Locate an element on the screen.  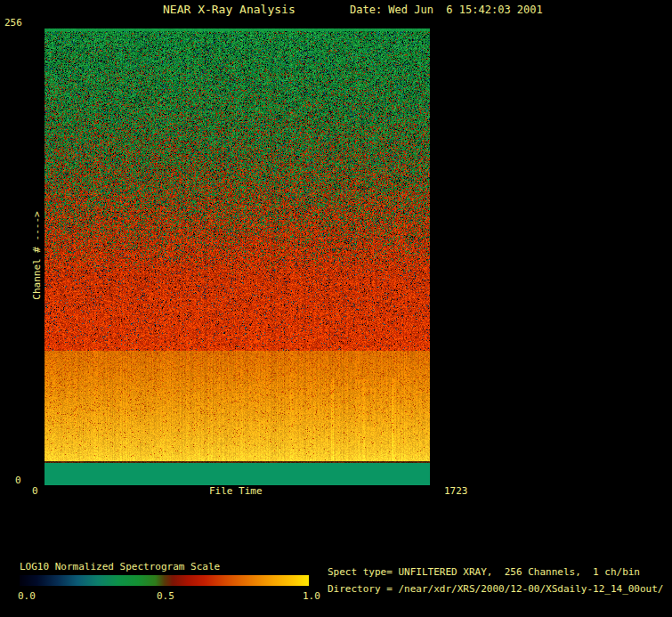
spect-type-info: Spect type= UNFILTERED XRAY, 256 Channel… is located at coordinates (484, 572).